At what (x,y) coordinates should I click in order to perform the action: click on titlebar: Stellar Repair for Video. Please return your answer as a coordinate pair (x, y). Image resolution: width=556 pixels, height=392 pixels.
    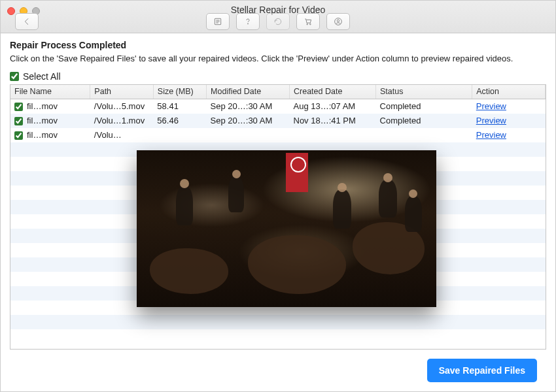
    Looking at the image, I should click on (278, 17).